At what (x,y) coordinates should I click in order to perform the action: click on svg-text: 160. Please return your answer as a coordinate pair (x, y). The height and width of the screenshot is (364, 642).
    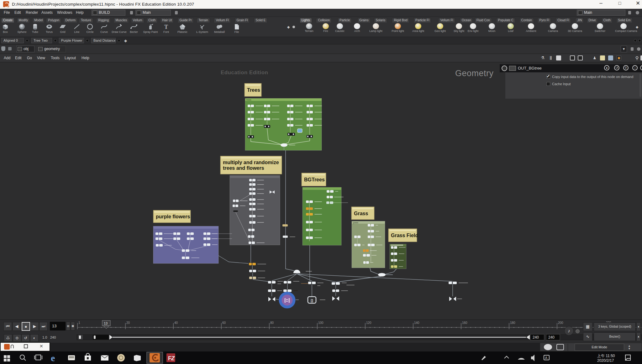
    Looking at the image, I should click on (465, 323).